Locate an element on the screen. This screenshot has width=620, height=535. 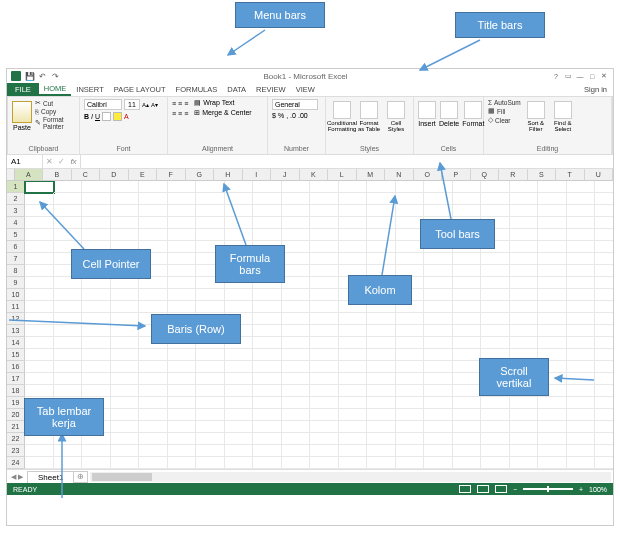
fx-icon: fx is located at coordinates (74, 162).